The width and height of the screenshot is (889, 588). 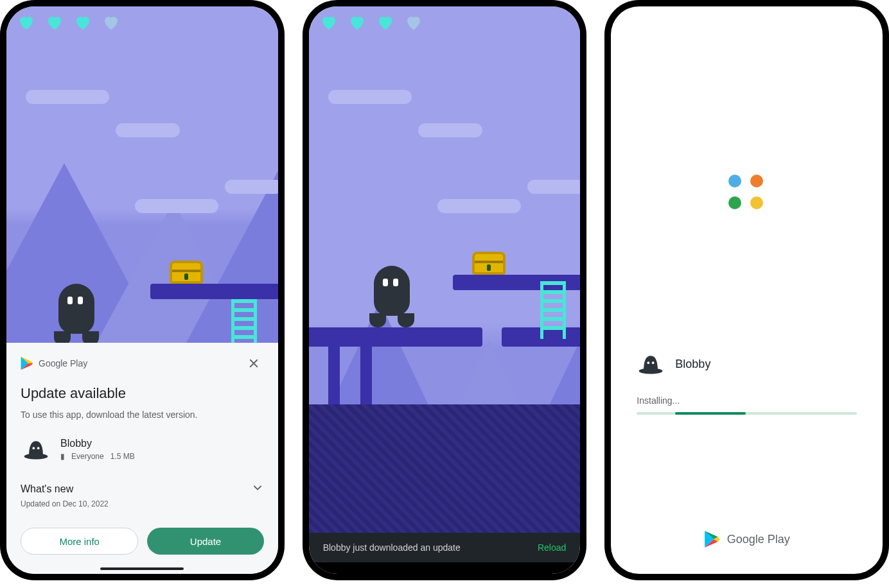 What do you see at coordinates (80, 541) in the screenshot?
I see `more-info-button: More info` at bounding box center [80, 541].